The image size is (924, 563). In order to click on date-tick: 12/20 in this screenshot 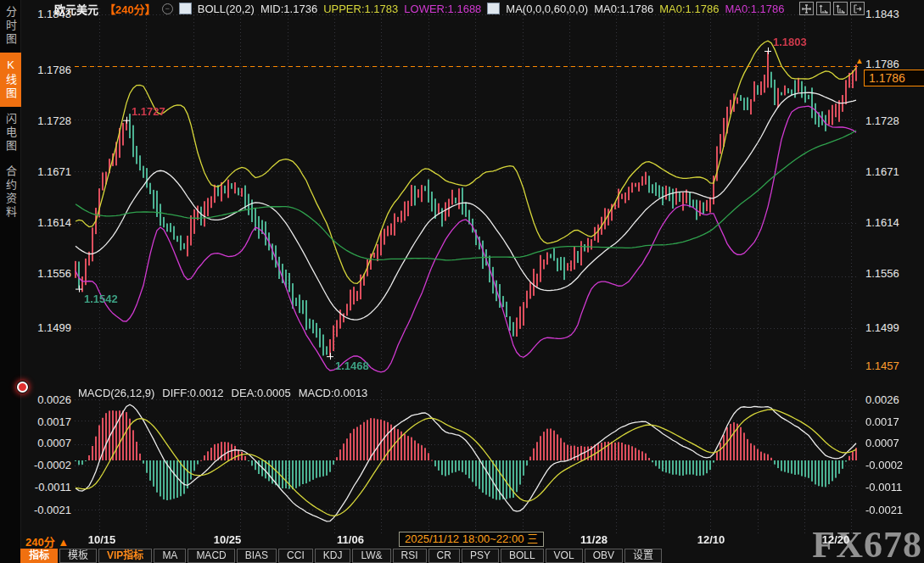, I will do `click(836, 539)`.